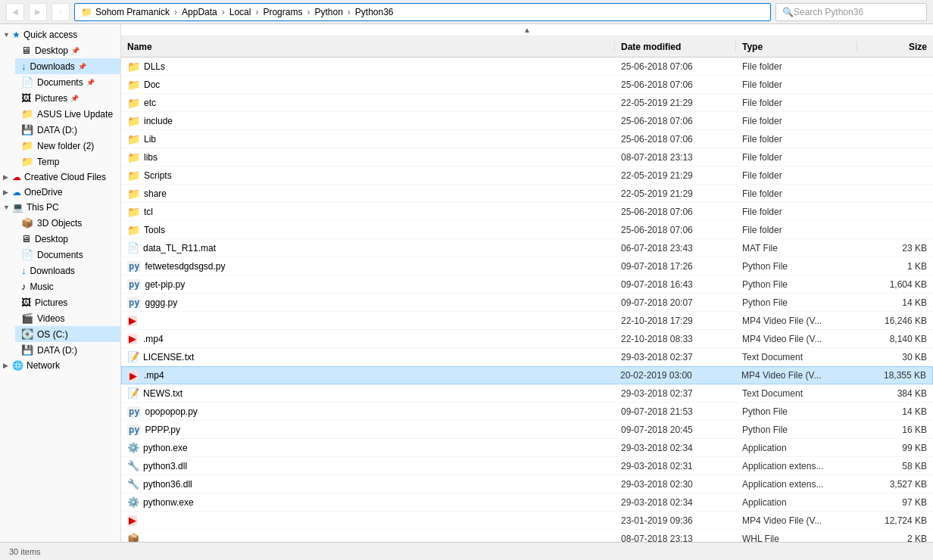 The width and height of the screenshot is (933, 560). Describe the element at coordinates (895, 466) in the screenshot. I see `file-size-cell: 58 KB` at that location.